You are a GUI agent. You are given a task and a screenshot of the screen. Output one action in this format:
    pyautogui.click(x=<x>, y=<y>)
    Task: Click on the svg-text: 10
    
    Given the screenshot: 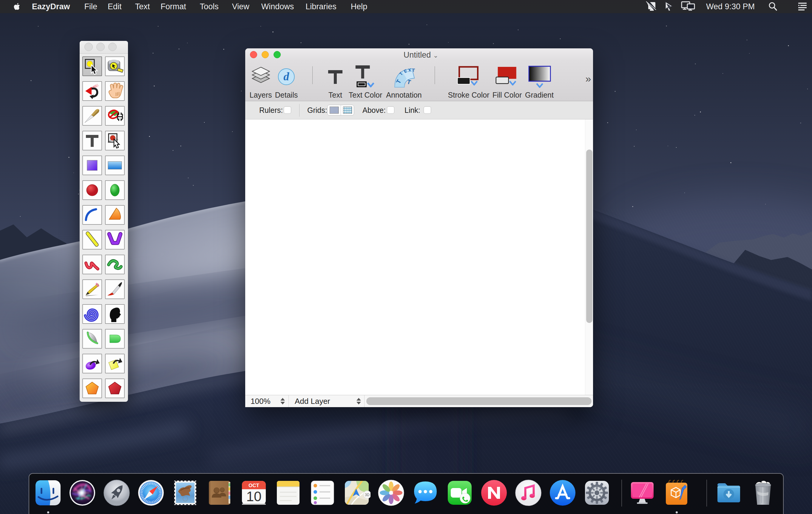 What is the action you would take?
    pyautogui.click(x=254, y=496)
    